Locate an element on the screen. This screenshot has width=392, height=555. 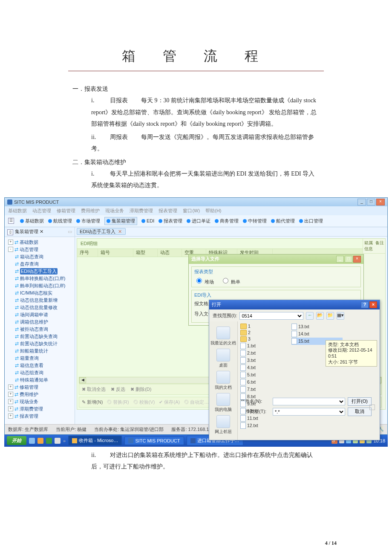
tree-leaf: 舱单转换船动态(口岸) is located at coordinates (43, 279).